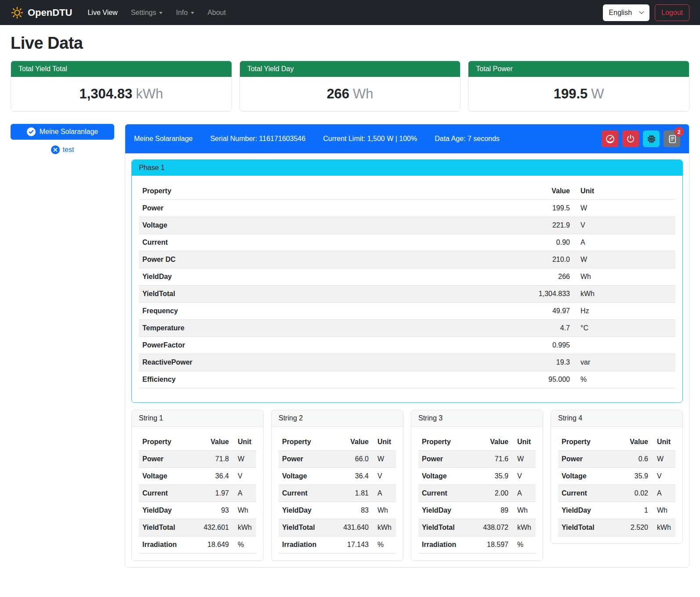 This screenshot has height=597, width=700. Describe the element at coordinates (370, 139) in the screenshot. I see `inverter-limit: Current Limit: 1,500 W | 100%` at that location.